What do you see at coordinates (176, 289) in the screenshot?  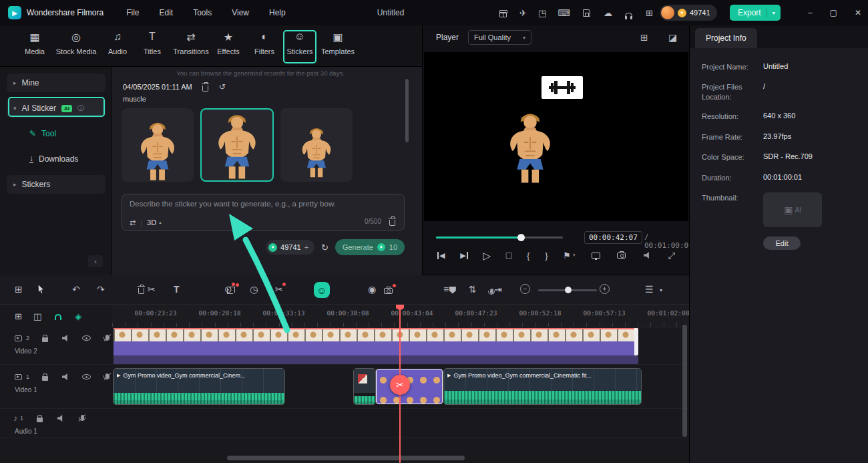 I see `text-tool-icon: T` at bounding box center [176, 289].